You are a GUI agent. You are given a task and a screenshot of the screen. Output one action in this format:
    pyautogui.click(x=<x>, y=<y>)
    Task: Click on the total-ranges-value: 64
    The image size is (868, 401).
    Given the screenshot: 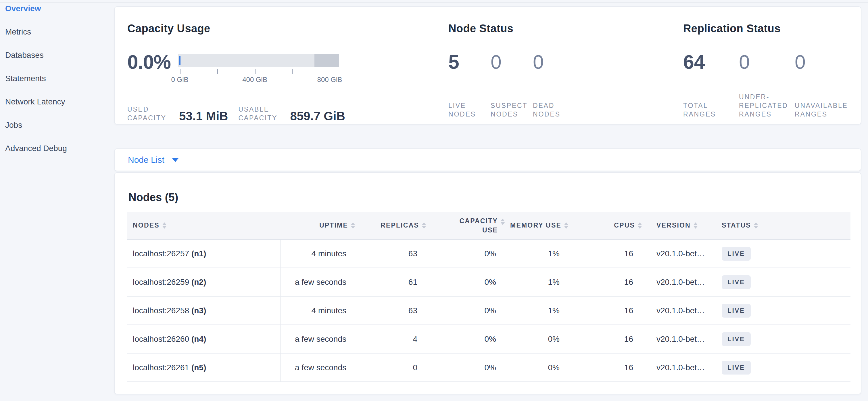 What is the action you would take?
    pyautogui.click(x=711, y=62)
    